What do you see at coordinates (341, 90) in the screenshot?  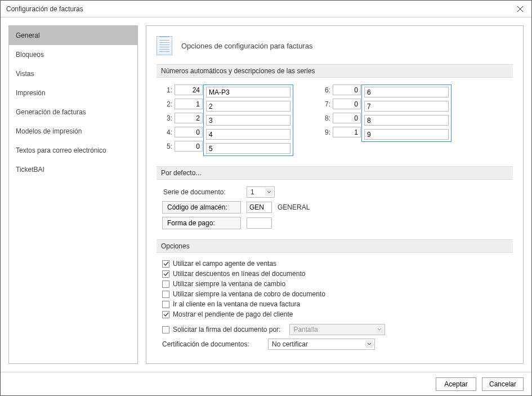 I see `series-row: 6:` at bounding box center [341, 90].